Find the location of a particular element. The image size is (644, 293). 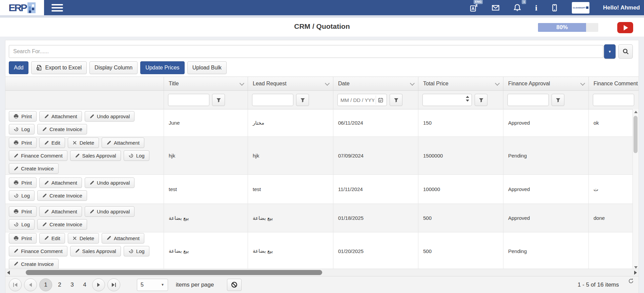

page-size-select: 5 ▼ is located at coordinates (152, 285).